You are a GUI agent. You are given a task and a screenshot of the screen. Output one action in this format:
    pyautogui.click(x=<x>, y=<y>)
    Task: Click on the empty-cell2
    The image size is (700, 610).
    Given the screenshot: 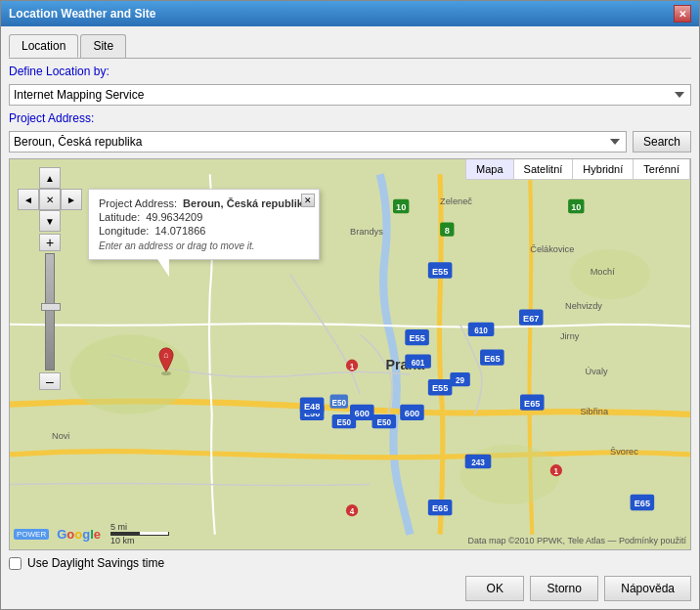 What is the action you would take?
    pyautogui.click(x=71, y=178)
    